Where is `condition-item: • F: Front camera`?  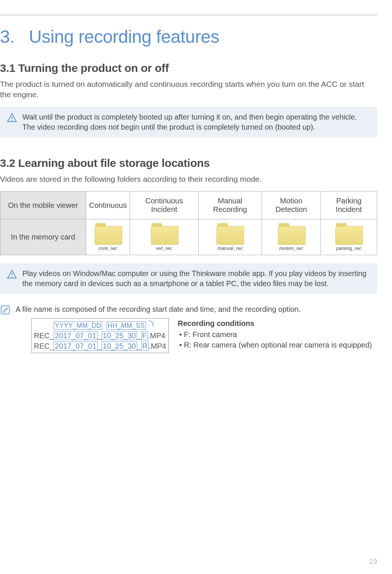
condition-item: • F: Front camera is located at coordinates (275, 334).